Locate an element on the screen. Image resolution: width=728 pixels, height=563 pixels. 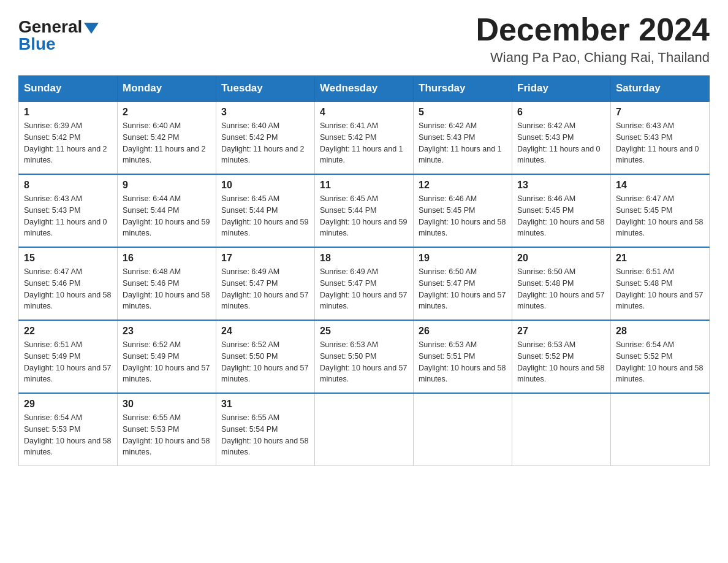
day-number: 18 is located at coordinates (364, 258).